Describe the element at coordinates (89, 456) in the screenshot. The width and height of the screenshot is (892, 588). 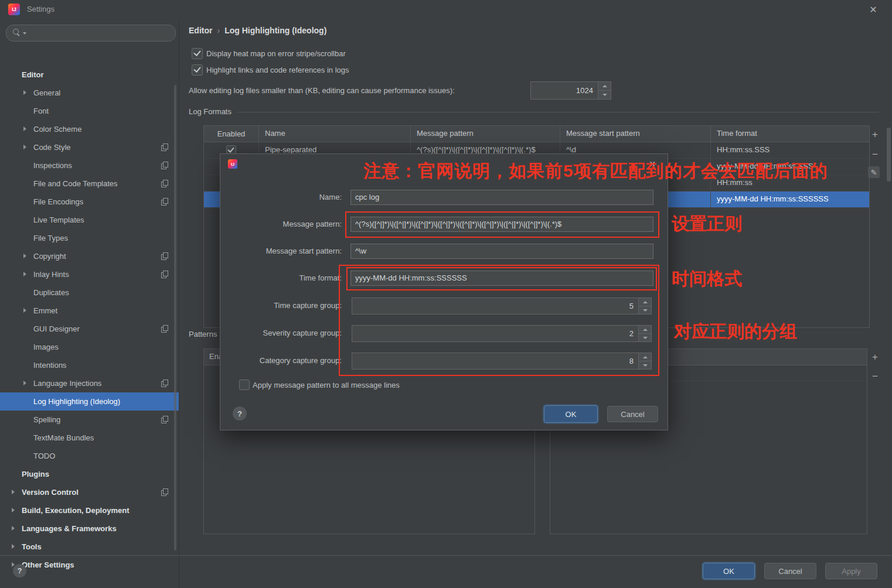
I see `sidebar-item-todo: TODO` at that location.